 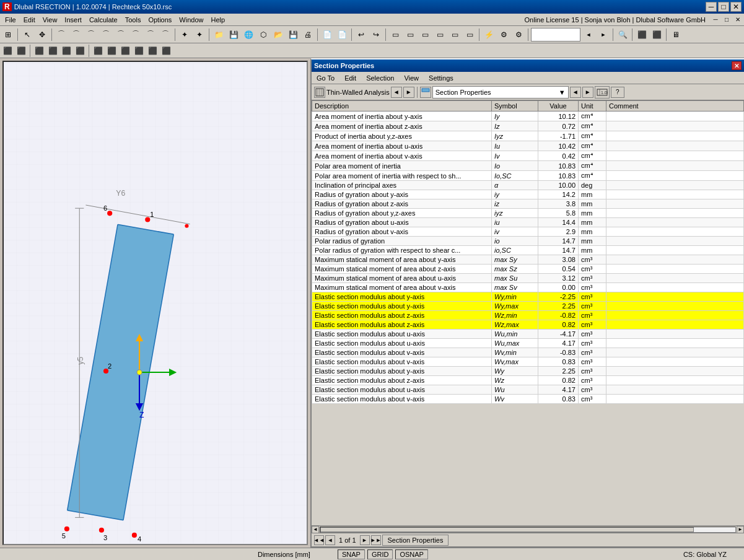 What do you see at coordinates (165, 35) in the screenshot?
I see `tb-curve8-icon: ⌒` at bounding box center [165, 35].